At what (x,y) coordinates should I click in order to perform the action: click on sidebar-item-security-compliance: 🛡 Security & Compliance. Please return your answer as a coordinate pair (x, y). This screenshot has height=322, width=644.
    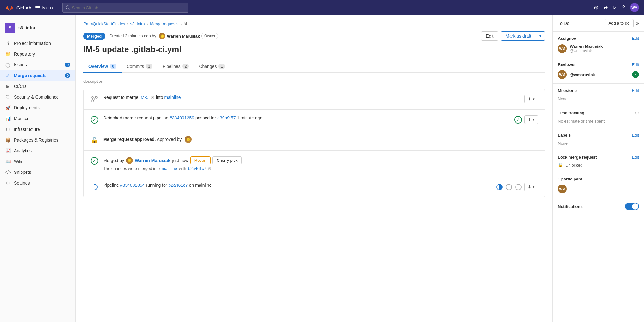
    Looking at the image, I should click on (38, 97).